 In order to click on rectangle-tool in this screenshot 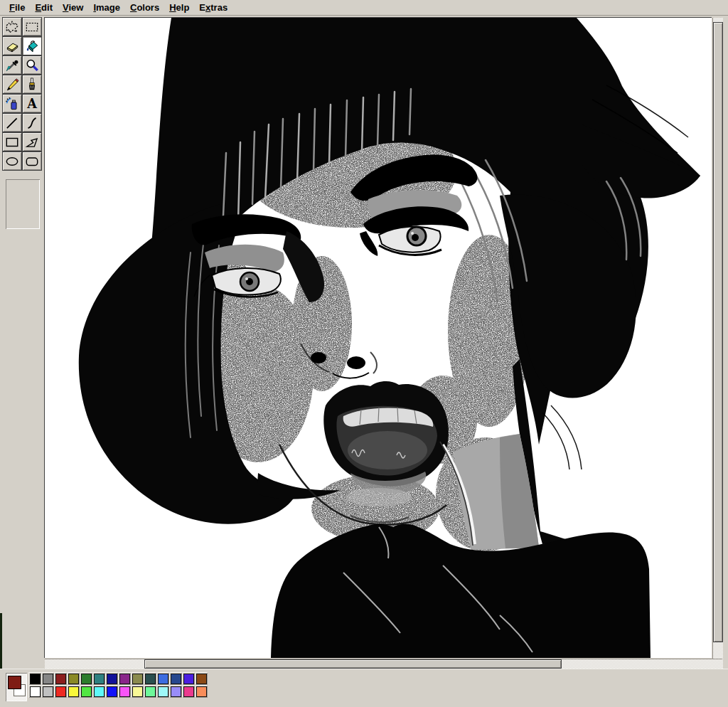, I will do `click(12, 142)`.